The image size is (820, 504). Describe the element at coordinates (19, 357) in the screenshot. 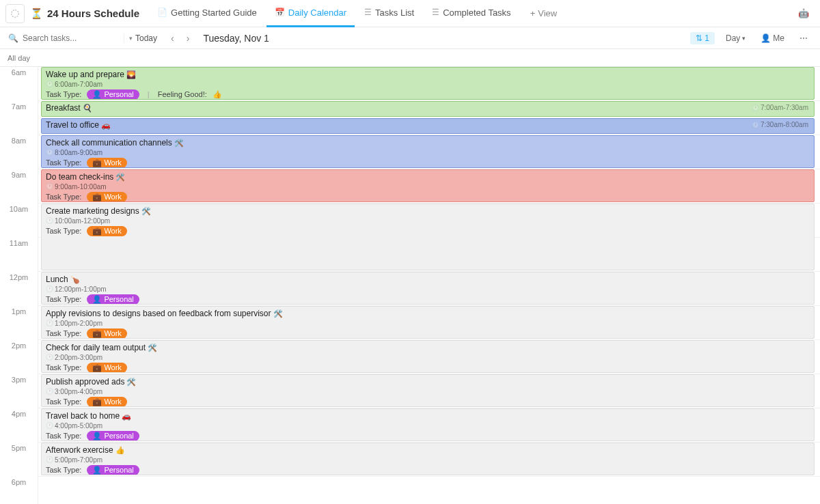

I see `hour-label: 2pm` at that location.